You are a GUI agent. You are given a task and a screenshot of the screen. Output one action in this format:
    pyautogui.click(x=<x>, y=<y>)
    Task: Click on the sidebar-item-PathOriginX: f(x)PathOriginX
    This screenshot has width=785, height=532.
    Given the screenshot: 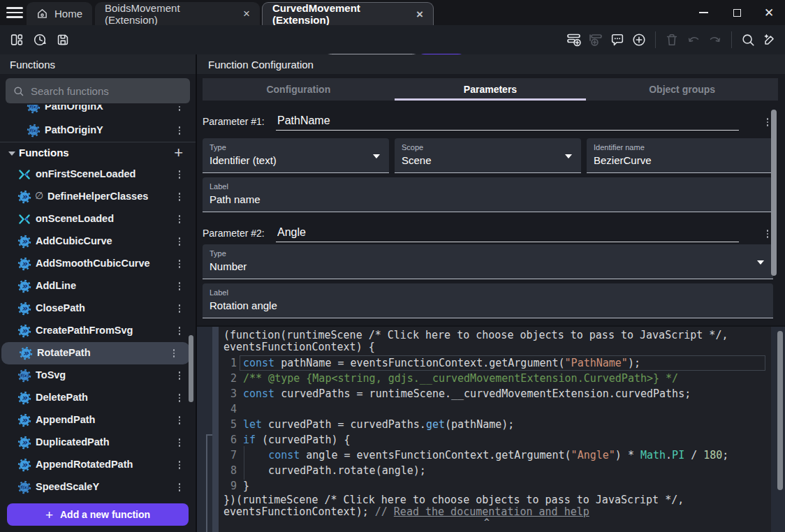 What is the action you would take?
    pyautogui.click(x=98, y=112)
    